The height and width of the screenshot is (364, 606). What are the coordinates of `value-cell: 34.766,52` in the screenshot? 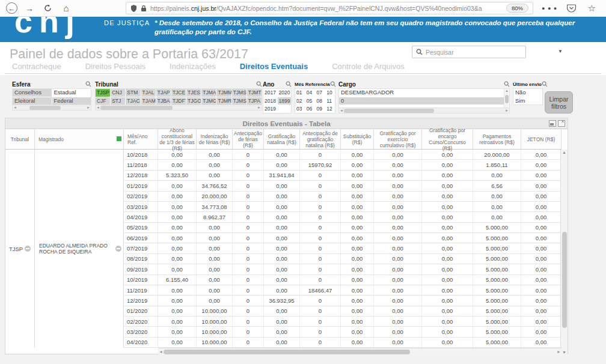 It's located at (215, 186).